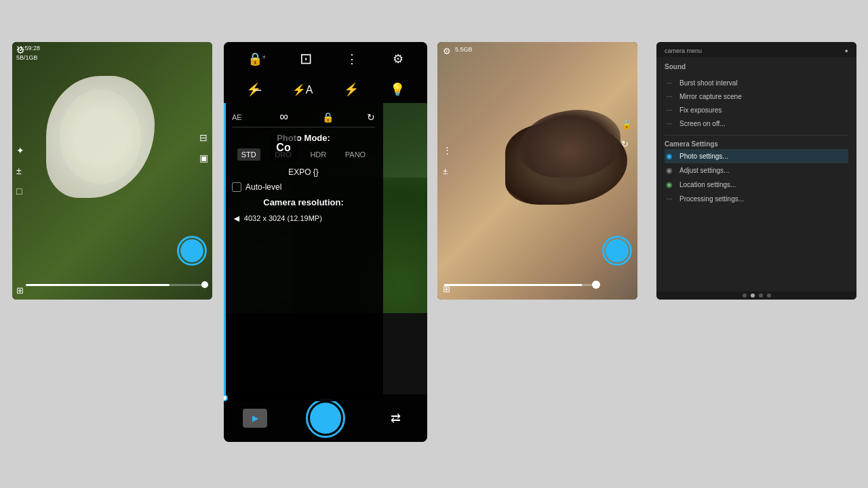 The width and height of the screenshot is (868, 488). Describe the element at coordinates (669, 171) in the screenshot. I see `adjust-settings-icon: ◉` at that location.